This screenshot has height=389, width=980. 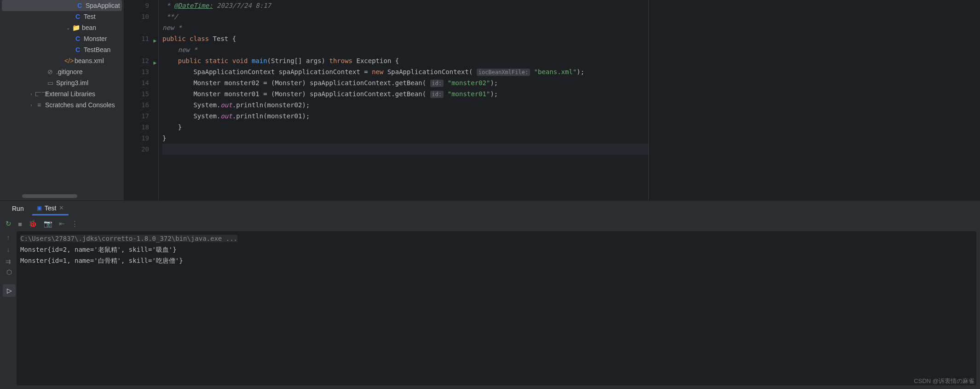 I want to click on tree-item-label: External Libraries, so click(x=70, y=94).